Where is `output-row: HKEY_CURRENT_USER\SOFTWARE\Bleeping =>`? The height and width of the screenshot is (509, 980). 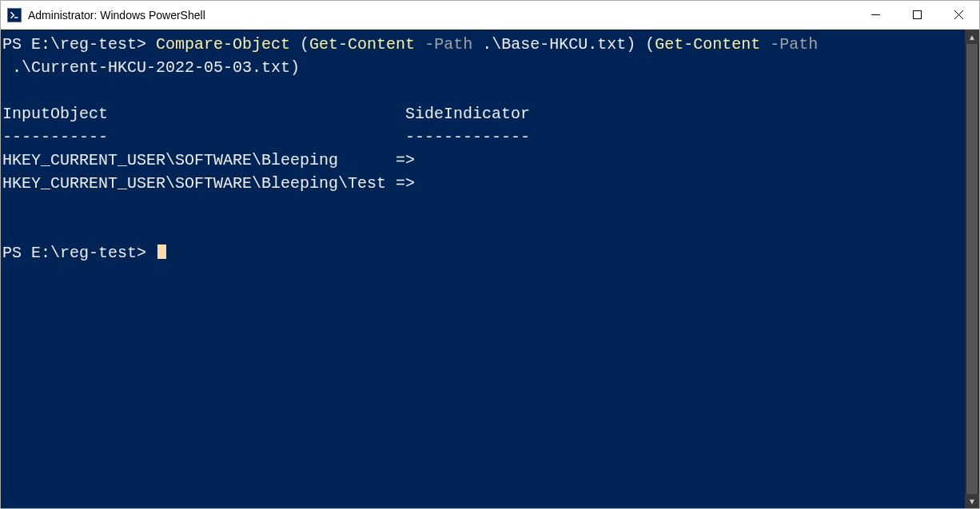 output-row: HKEY_CURRENT_USER\SOFTWARE\Bleeping => is located at coordinates (209, 160).